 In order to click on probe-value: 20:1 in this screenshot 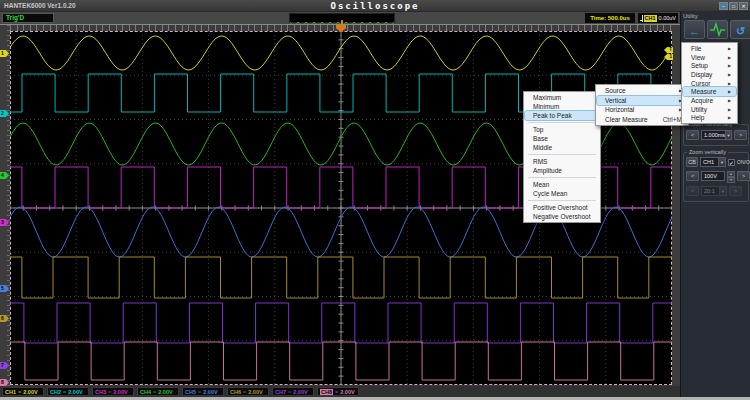, I will do `click(710, 191)`.